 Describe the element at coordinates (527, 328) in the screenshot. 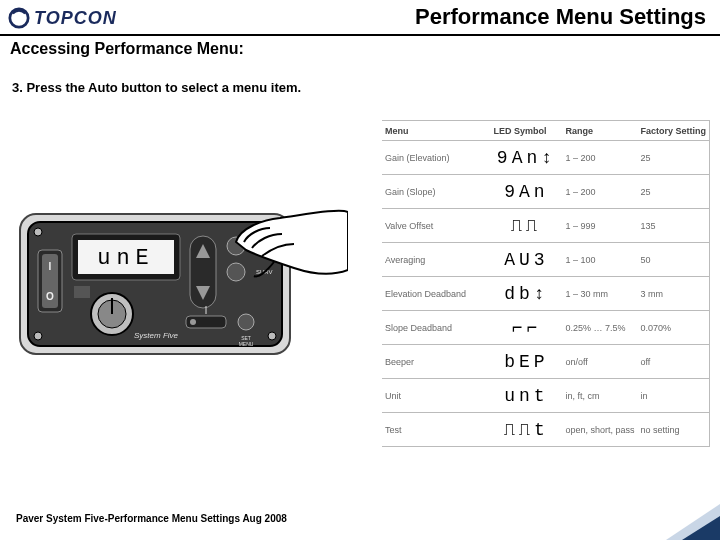

I see `led-symbol: ⌐⌐` at that location.